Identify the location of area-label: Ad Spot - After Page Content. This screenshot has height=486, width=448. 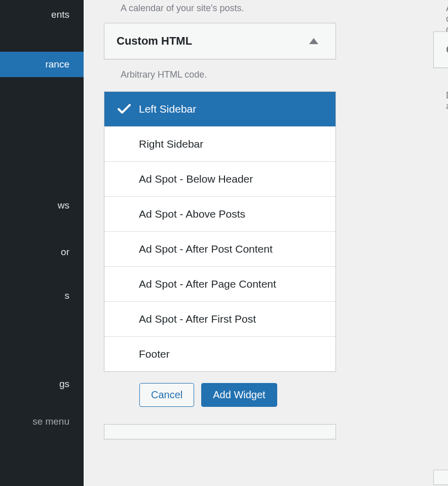
(232, 284).